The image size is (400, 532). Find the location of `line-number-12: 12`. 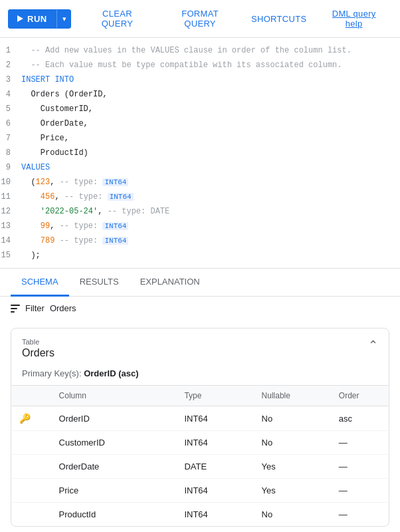

line-number-12: 12 is located at coordinates (11, 211).